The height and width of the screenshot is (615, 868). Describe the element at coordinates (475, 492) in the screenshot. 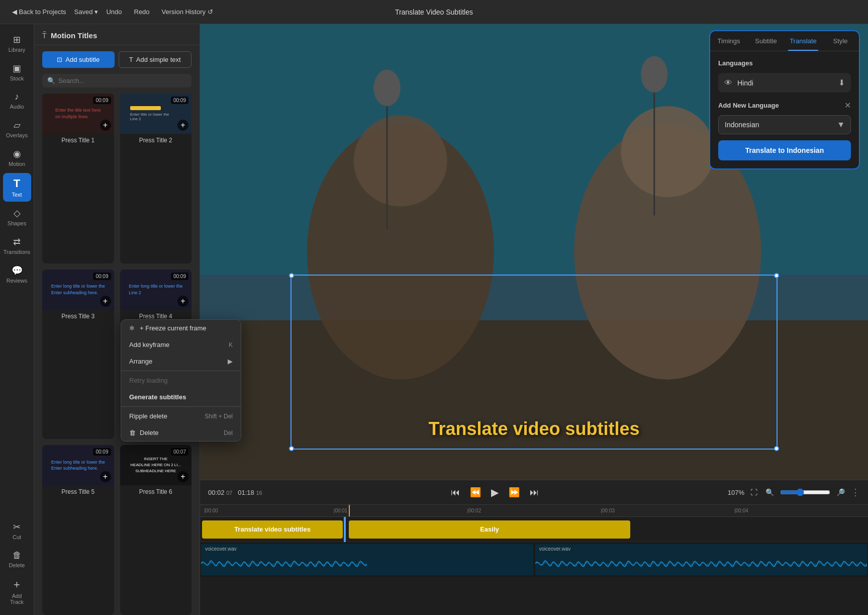

I see `rewind-button: ⏪` at that location.